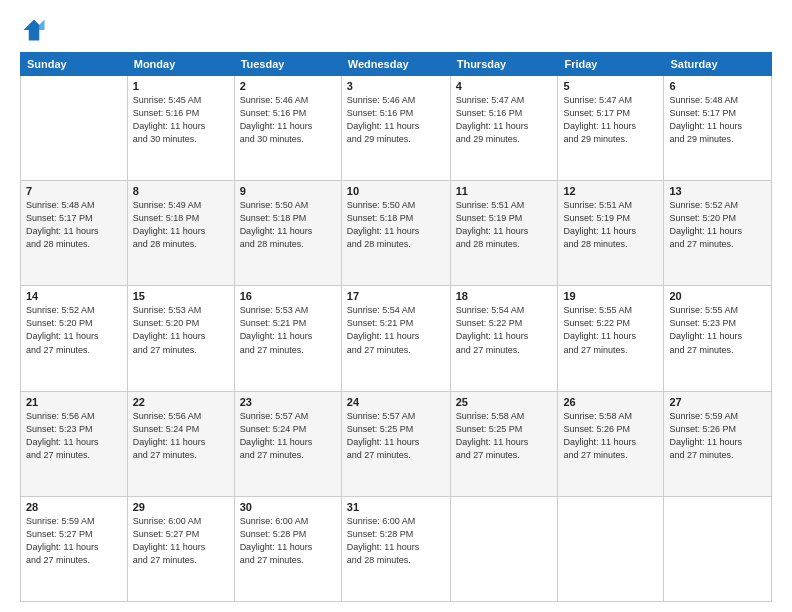 This screenshot has height=612, width=792. I want to click on day-info: Sunrise: 5:56 AM Sunset: 5:24 PM Dayligh…, so click(181, 436).